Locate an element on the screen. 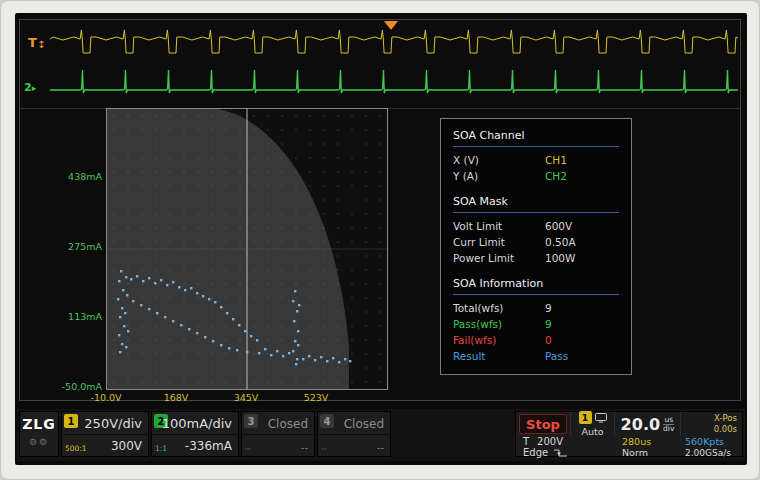 This screenshot has width=760, height=480. trigger-type-block: Edge is located at coordinates (543, 452).